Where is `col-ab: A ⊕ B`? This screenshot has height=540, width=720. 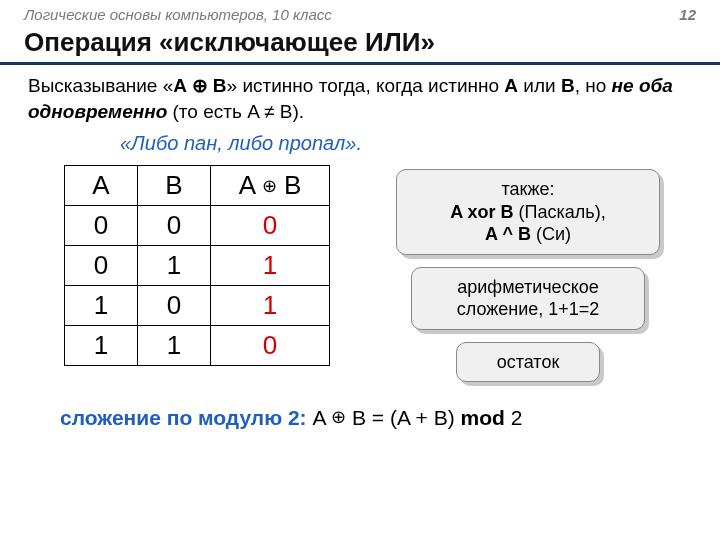
col-ab: A ⊕ B is located at coordinates (270, 186).